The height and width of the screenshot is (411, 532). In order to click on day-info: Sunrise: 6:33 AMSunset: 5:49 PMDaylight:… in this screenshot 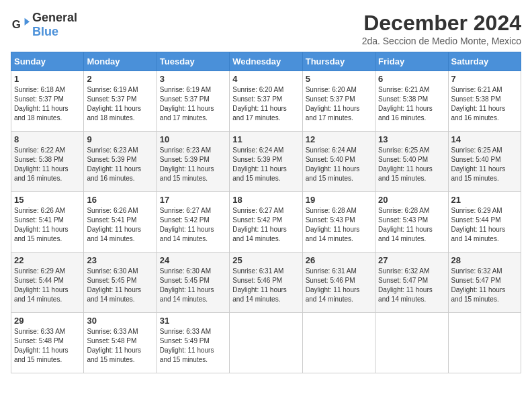, I will do `click(193, 346)`.